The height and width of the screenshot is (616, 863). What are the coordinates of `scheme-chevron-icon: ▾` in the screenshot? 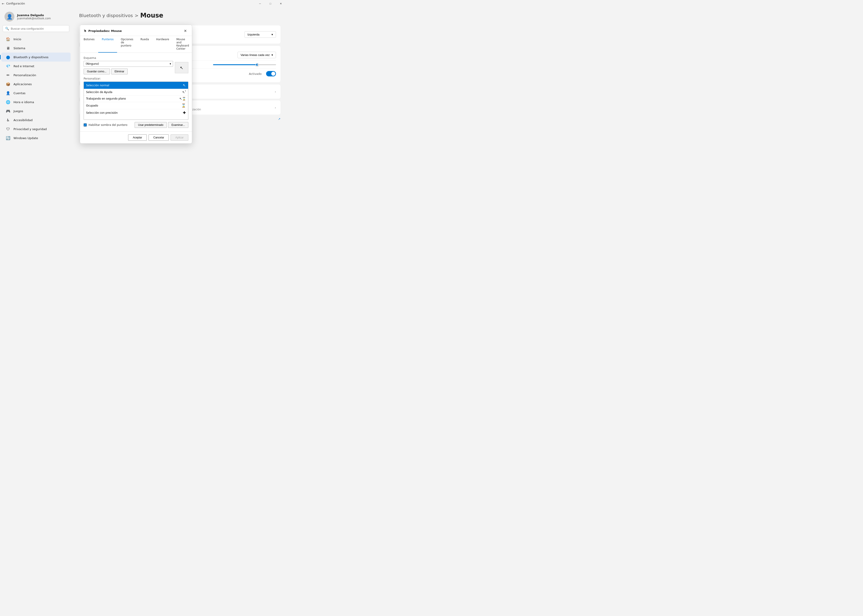 It's located at (170, 64).